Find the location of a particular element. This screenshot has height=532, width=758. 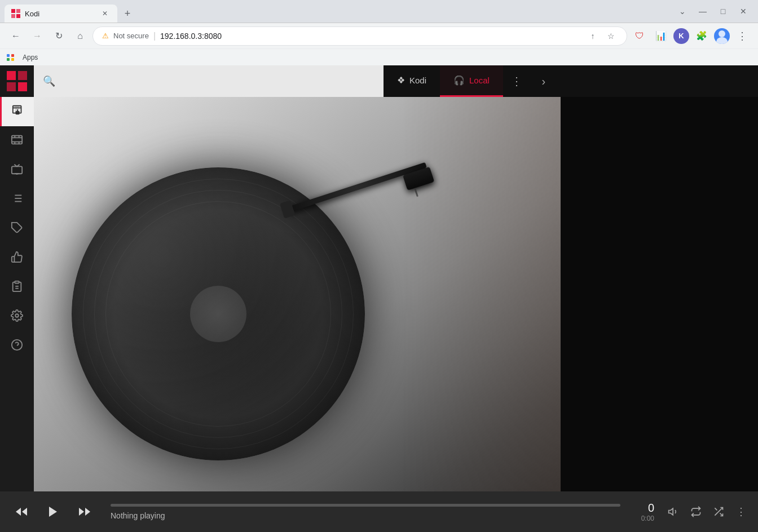

back-button: ← is located at coordinates (16, 36).